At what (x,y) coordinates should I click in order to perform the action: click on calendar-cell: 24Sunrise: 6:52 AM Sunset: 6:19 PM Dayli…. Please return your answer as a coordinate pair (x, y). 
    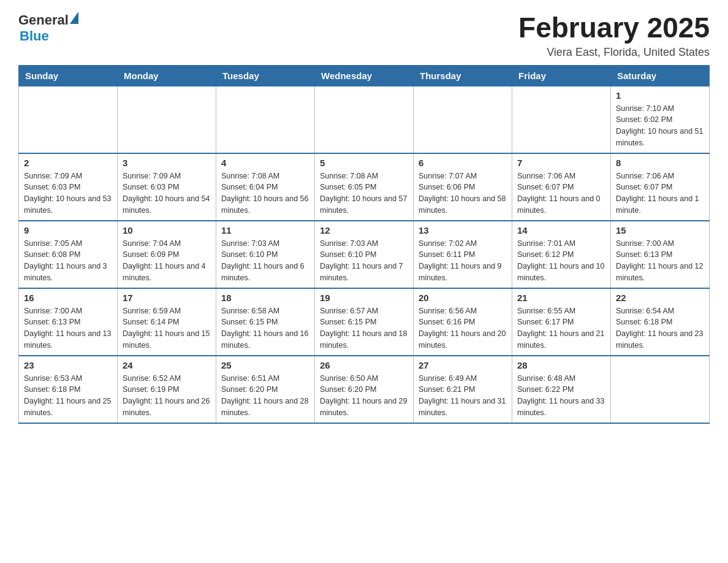
    Looking at the image, I should click on (167, 389).